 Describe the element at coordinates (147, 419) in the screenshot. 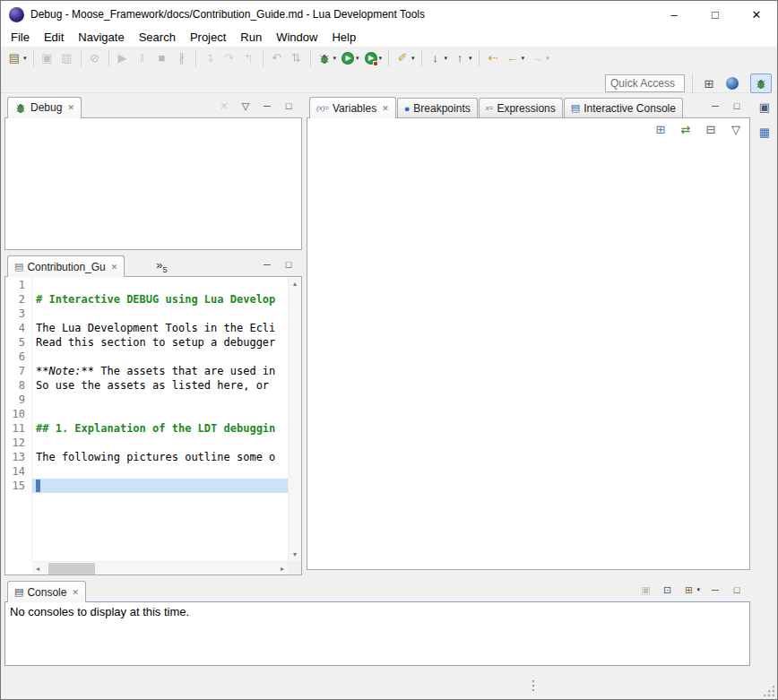

I see `editor-lines: 12# Interactive DEBUG using Lua Develop3…` at that location.